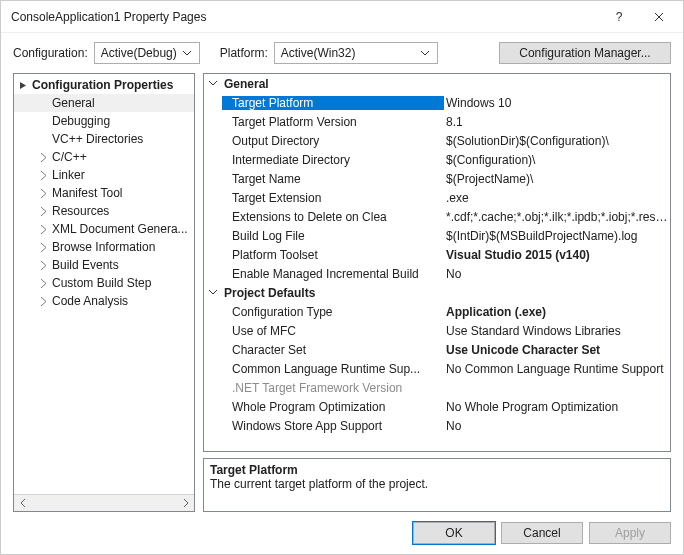  Describe the element at coordinates (104, 211) in the screenshot. I see `tree-item: Resources` at that location.